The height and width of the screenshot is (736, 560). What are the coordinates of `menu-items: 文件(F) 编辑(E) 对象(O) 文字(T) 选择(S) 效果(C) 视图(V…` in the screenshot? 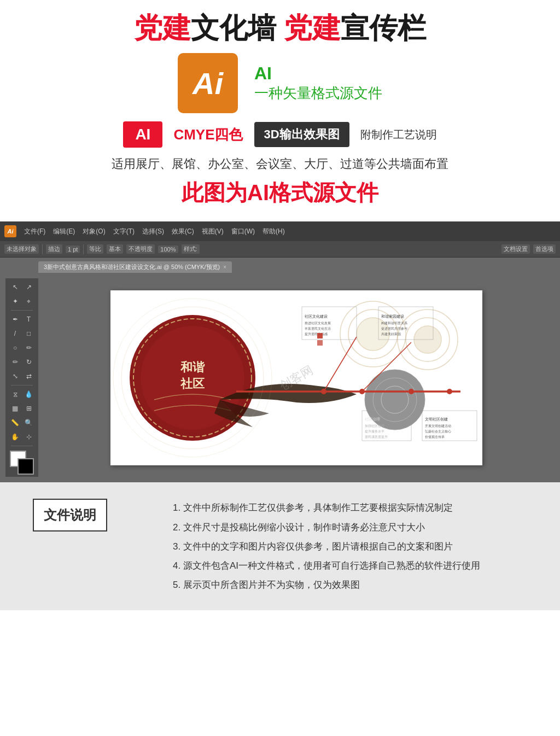 It's located at (154, 232).